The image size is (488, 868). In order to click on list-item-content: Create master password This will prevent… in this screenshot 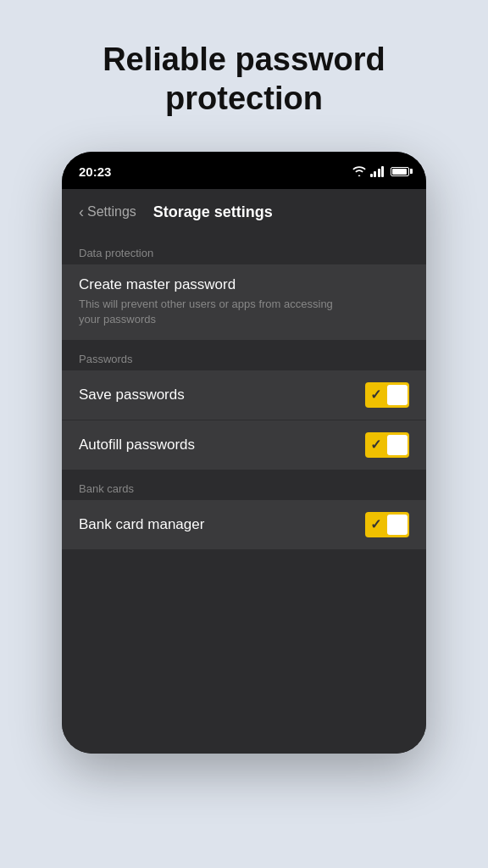, I will do `click(244, 302)`.